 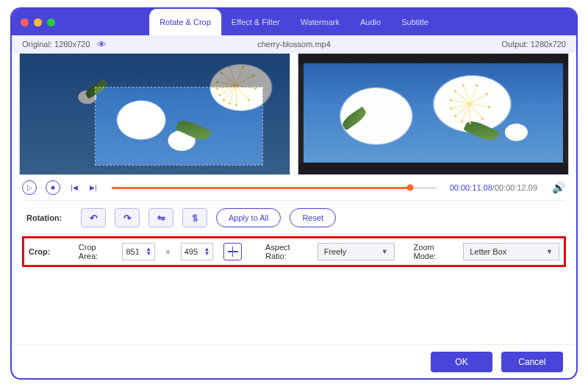 I want to click on original-resolution: Original: 1280x720, so click(x=56, y=44).